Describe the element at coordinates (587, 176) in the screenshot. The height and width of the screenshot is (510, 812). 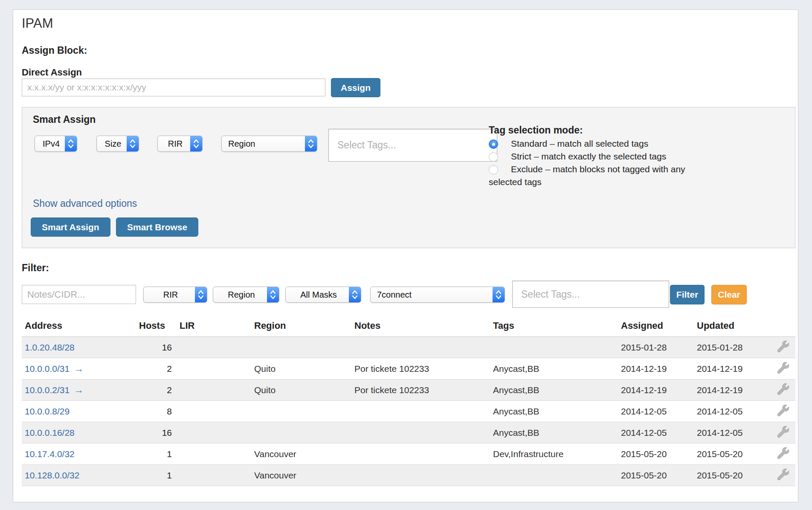
I see `tag-mode-option-exclude-label: Exclude – match blocks not tagged with a…` at that location.